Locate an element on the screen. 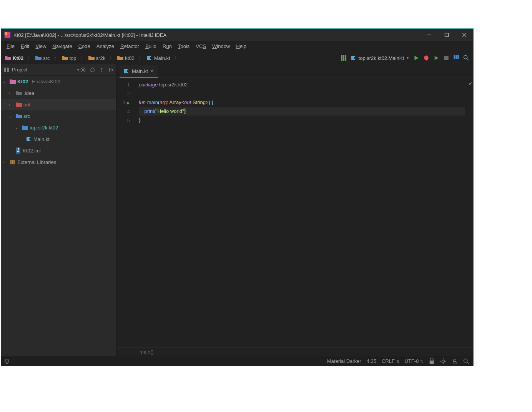  tree-node-root: ⌄ Kt02 E:\Java\Kt02 is located at coordinates (58, 81).